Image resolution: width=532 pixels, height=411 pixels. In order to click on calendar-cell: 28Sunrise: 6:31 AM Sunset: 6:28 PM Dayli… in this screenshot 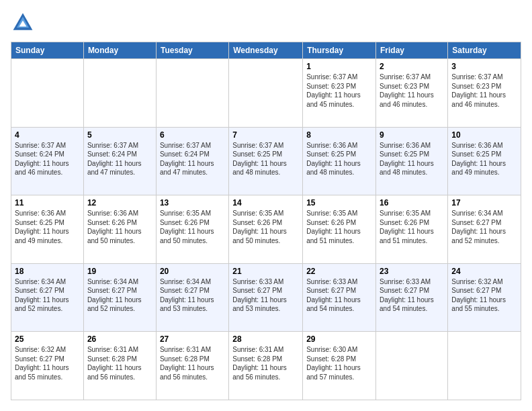, I will do `click(266, 366)`.